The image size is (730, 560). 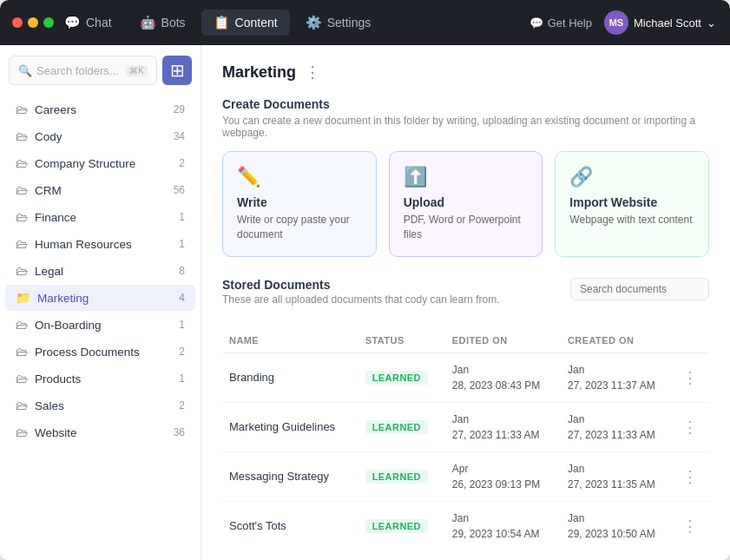 What do you see at coordinates (49, 191) in the screenshot?
I see `folder-name: CRM` at bounding box center [49, 191].